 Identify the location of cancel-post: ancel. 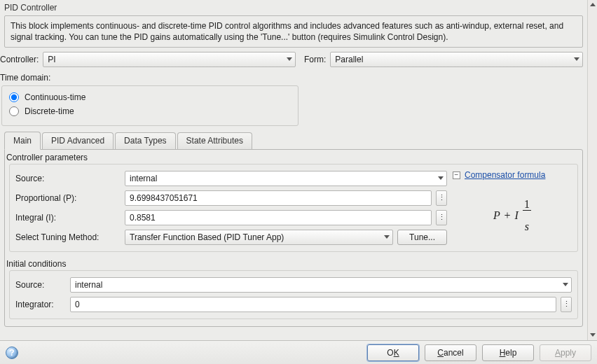
(454, 353).